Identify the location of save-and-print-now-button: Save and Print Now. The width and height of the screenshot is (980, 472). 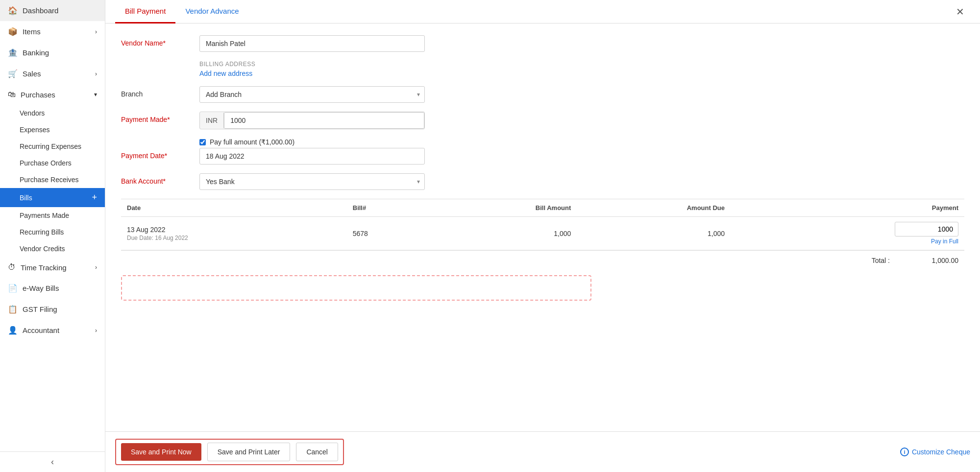
(161, 452).